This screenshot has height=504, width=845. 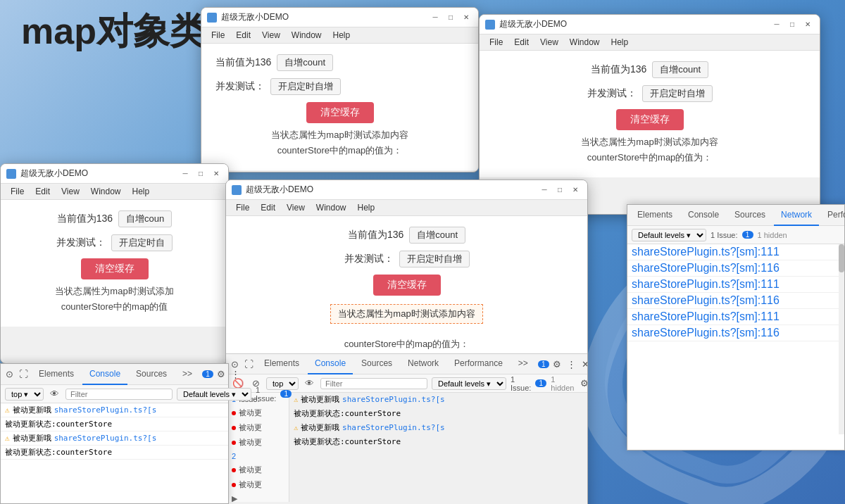 What do you see at coordinates (407, 285) in the screenshot?
I see `clear-cache-btn-4: 清空缓存` at bounding box center [407, 285].